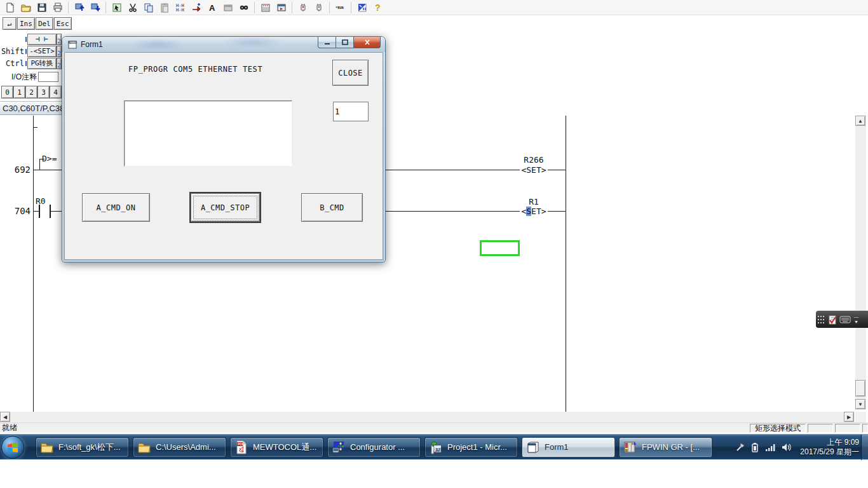 This screenshot has width=868, height=488. What do you see at coordinates (362, 8) in the screenshot?
I see `run-stop-toggle-icon` at bounding box center [362, 8].